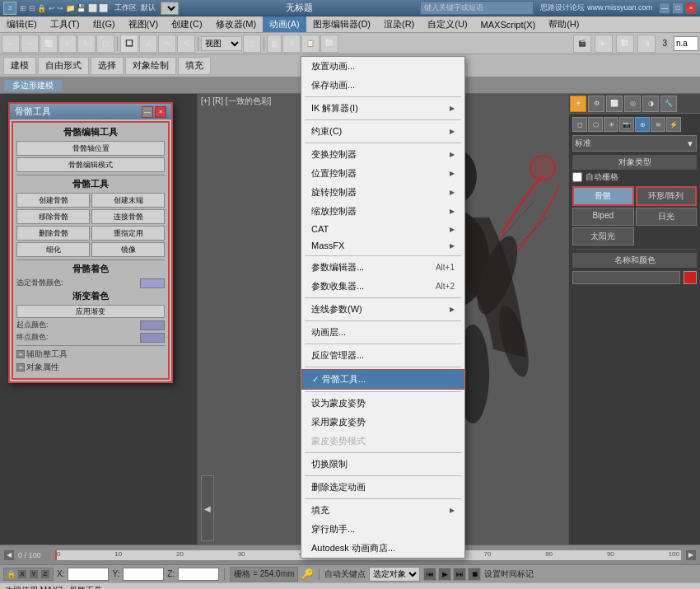 The image size is (700, 589). I want to click on modify-tab-icon: ⚙, so click(596, 104).